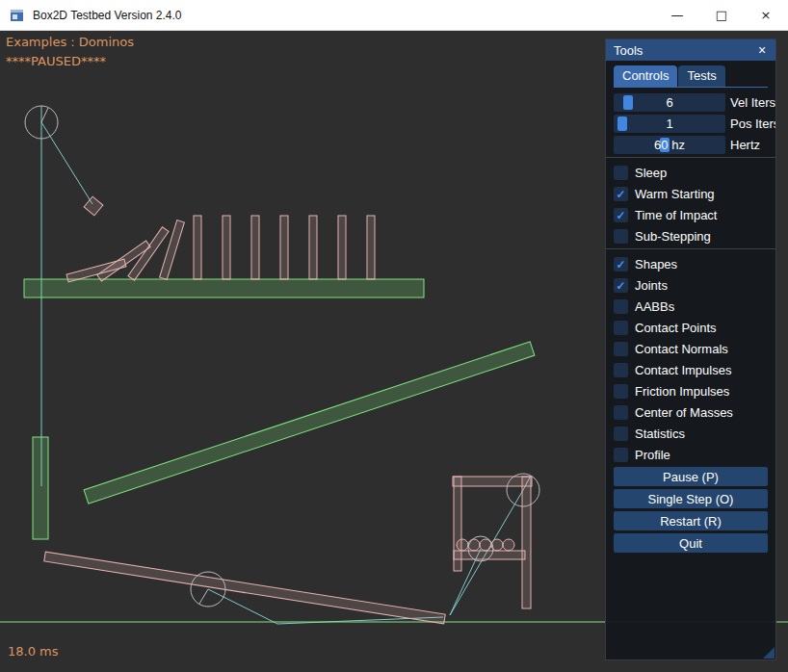 This screenshot has height=672, width=788. I want to click on seesaw-plank, so click(245, 587).